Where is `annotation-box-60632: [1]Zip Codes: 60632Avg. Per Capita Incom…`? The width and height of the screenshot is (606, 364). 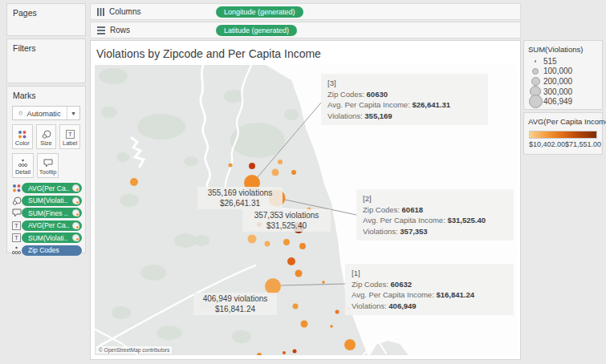 annotation-box-60632: [1]Zip Codes: 60632Avg. Per Capita Incom… is located at coordinates (429, 289).